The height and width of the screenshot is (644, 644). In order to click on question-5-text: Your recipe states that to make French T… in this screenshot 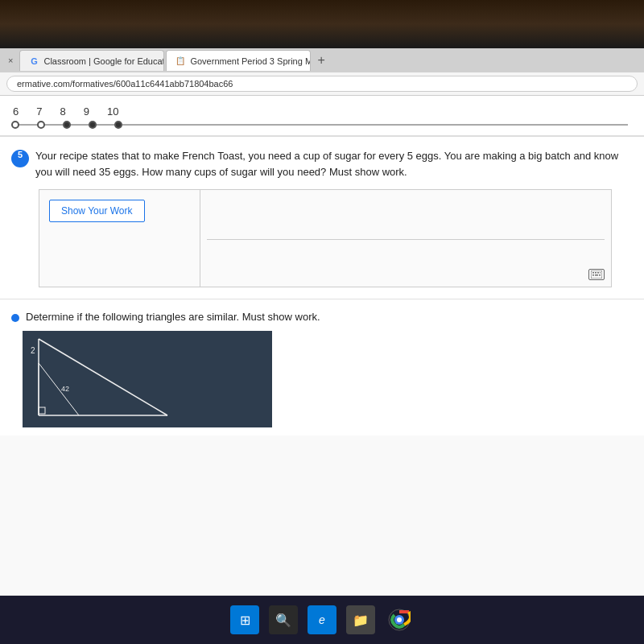, I will do `click(332, 164)`.